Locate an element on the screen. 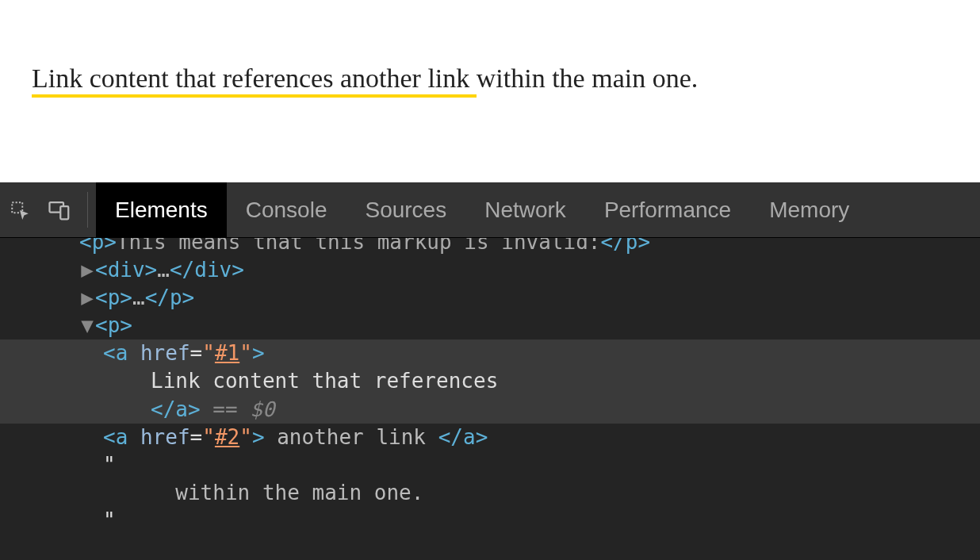 The width and height of the screenshot is (980, 560). dom-row: ▼<p> is located at coordinates (490, 325).